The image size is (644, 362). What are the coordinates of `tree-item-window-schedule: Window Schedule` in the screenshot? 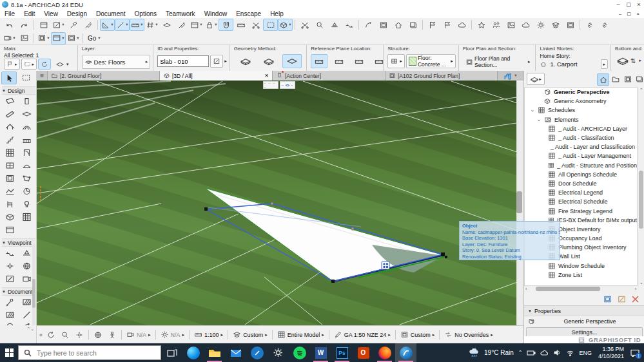 It's located at (581, 266).